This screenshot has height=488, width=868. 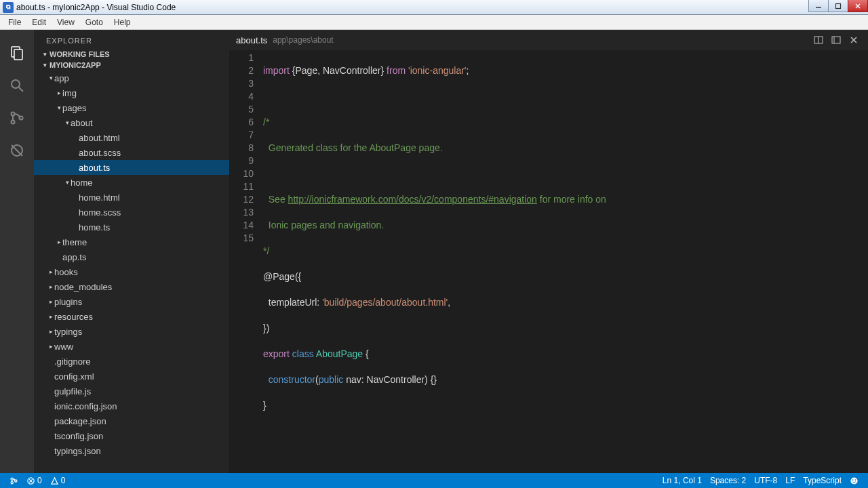 What do you see at coordinates (80, 422) in the screenshot?
I see `tree-item-label: package.json` at bounding box center [80, 422].